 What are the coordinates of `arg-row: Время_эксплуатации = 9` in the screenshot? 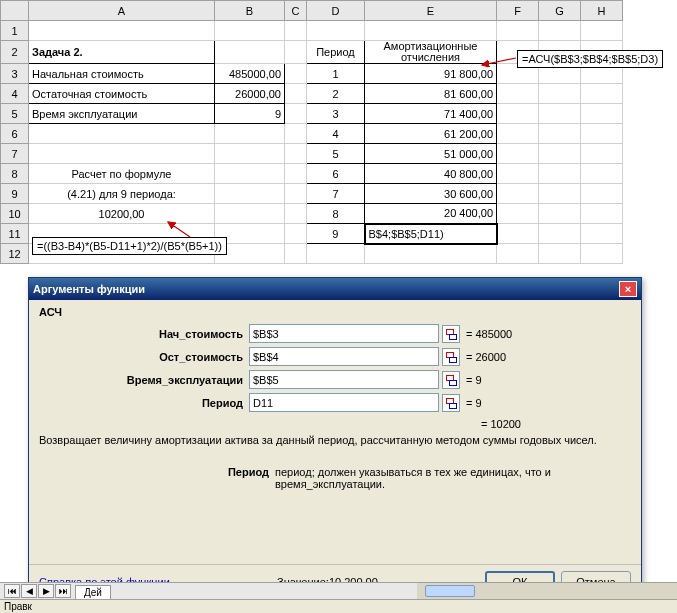 It's located at (335, 380).